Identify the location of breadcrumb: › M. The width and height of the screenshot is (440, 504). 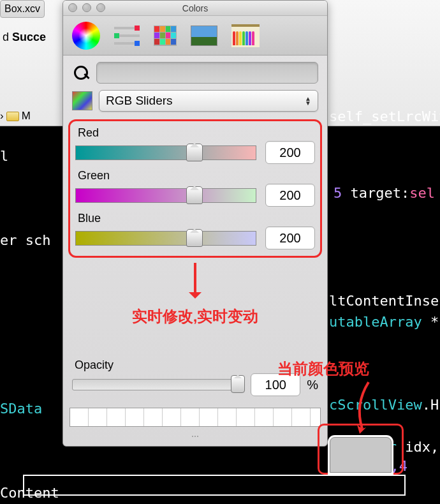
(15, 116).